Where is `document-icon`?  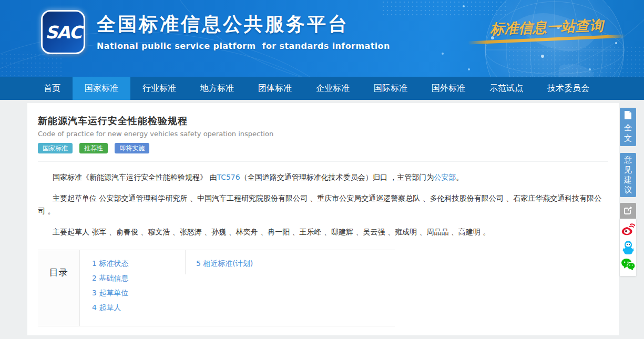
document-icon is located at coordinates (628, 116).